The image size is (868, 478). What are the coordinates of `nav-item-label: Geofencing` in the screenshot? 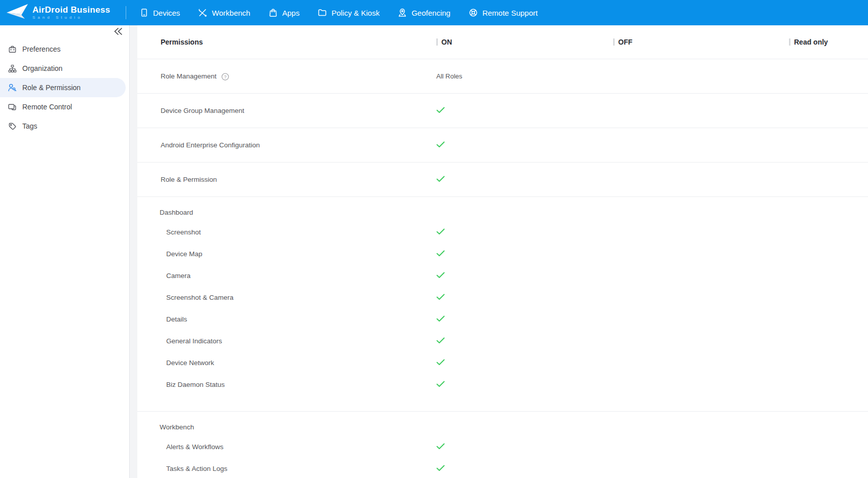 It's located at (431, 13).